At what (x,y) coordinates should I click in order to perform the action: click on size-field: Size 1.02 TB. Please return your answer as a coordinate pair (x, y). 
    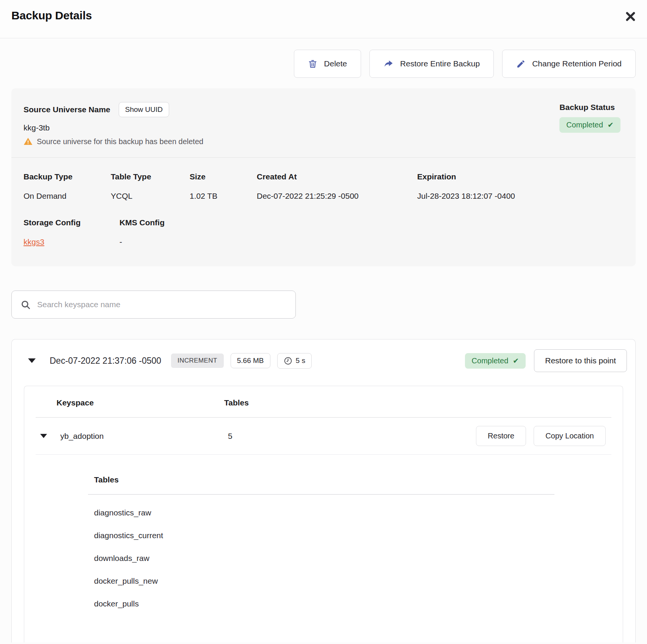
    Looking at the image, I should click on (223, 187).